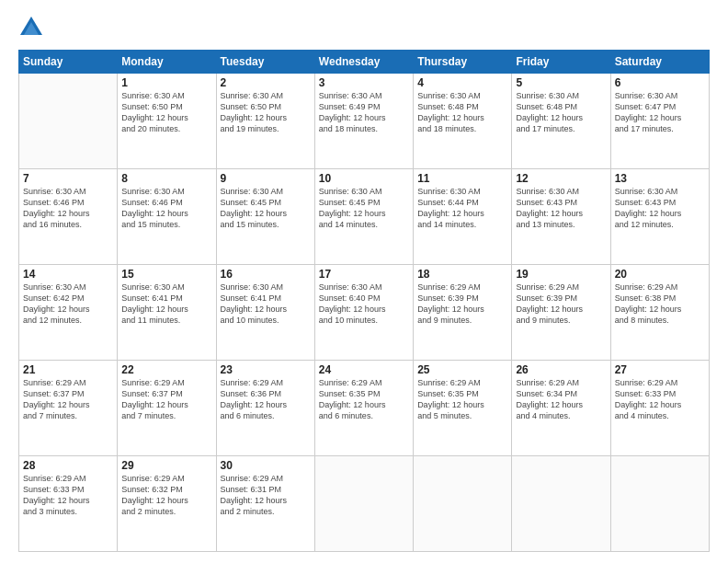 This screenshot has height=563, width=728. I want to click on calendar-cell: 10Sunrise: 6:30 AM Sunset: 6:45 PM Dayli…, so click(364, 217).